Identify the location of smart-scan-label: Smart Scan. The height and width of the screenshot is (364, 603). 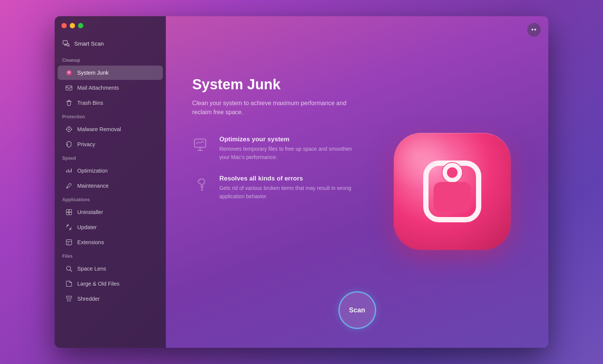
(89, 44).